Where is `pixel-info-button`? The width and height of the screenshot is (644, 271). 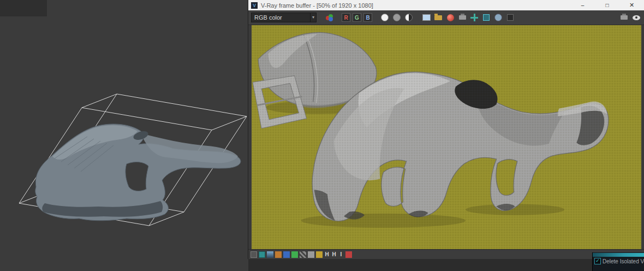
pixel-info-button is located at coordinates (498, 17).